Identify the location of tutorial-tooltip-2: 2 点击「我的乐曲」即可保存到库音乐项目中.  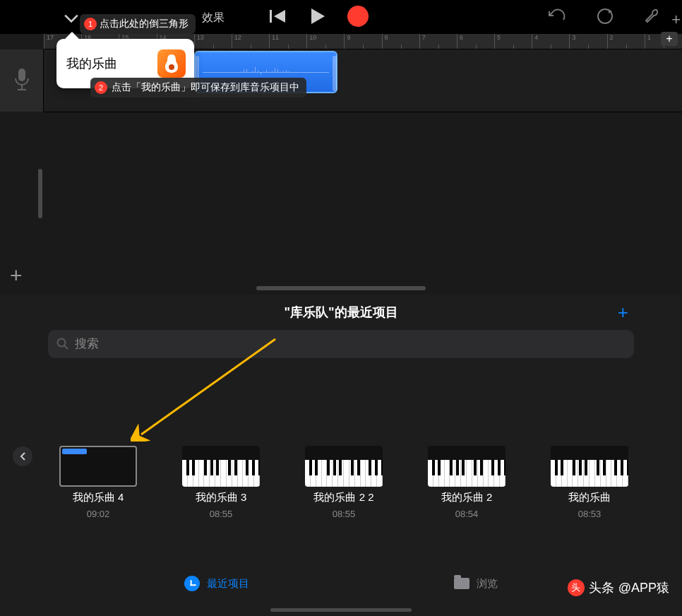
(198, 88).